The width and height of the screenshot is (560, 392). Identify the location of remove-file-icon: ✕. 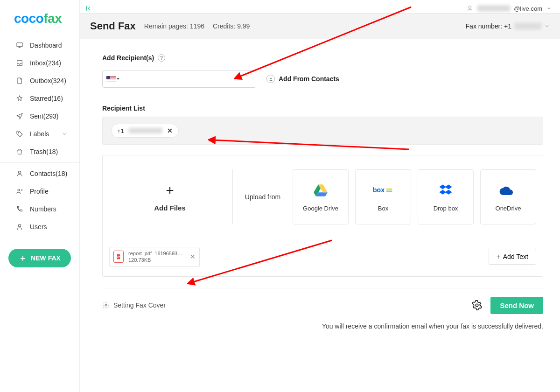
(193, 257).